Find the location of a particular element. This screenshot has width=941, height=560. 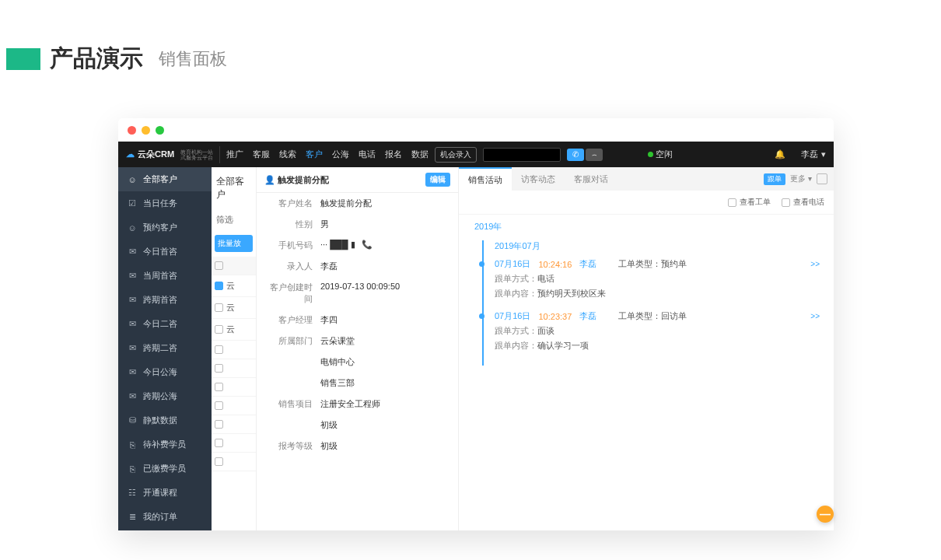

phone-icon: 📞 is located at coordinates (367, 244).